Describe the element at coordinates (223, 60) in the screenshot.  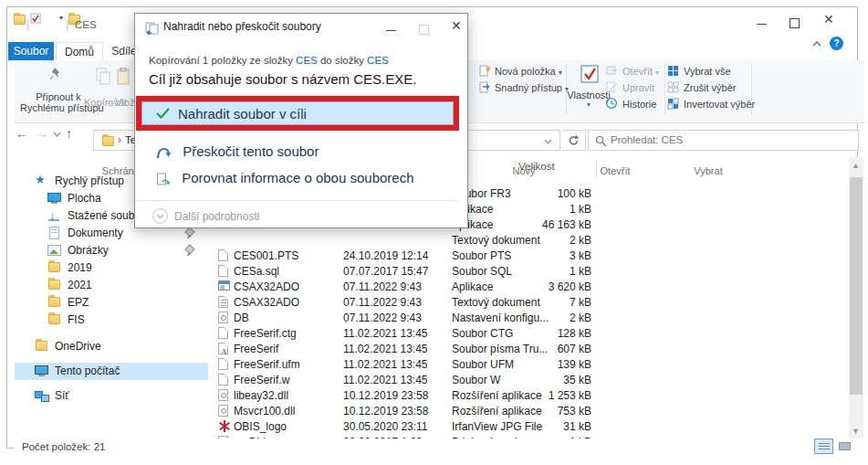
I see `subtitle-text: Kopírování 1 položky ze složky` at that location.